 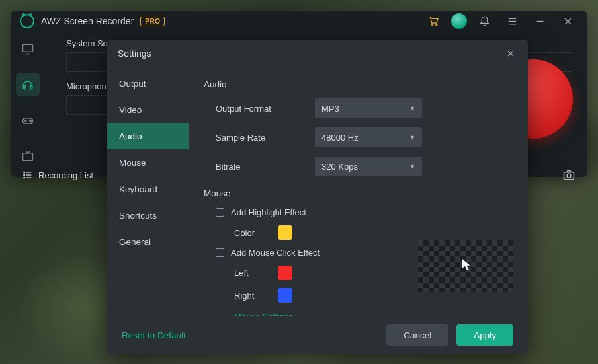 I want to click on left-click-swatch, so click(x=285, y=273).